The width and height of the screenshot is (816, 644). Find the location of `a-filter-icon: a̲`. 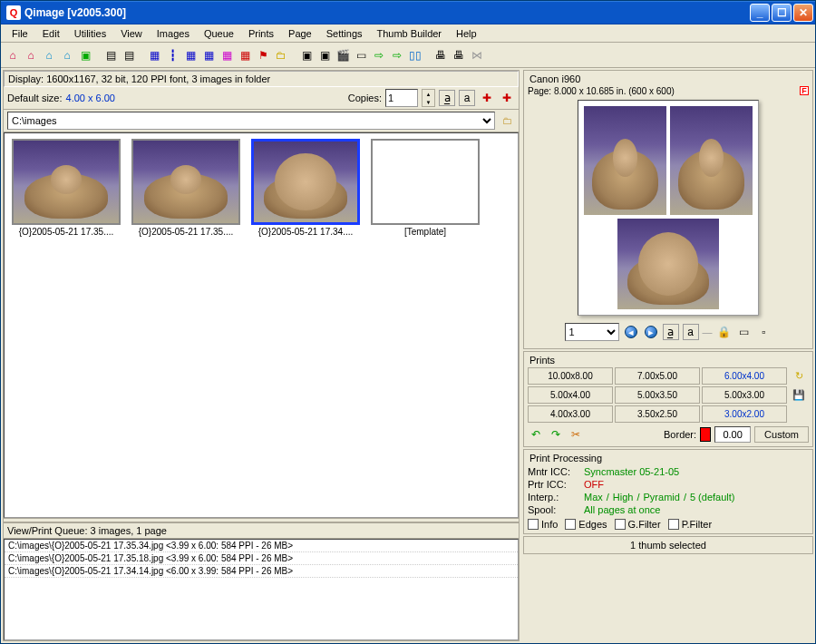

a-filter-icon: a̲ is located at coordinates (447, 98).